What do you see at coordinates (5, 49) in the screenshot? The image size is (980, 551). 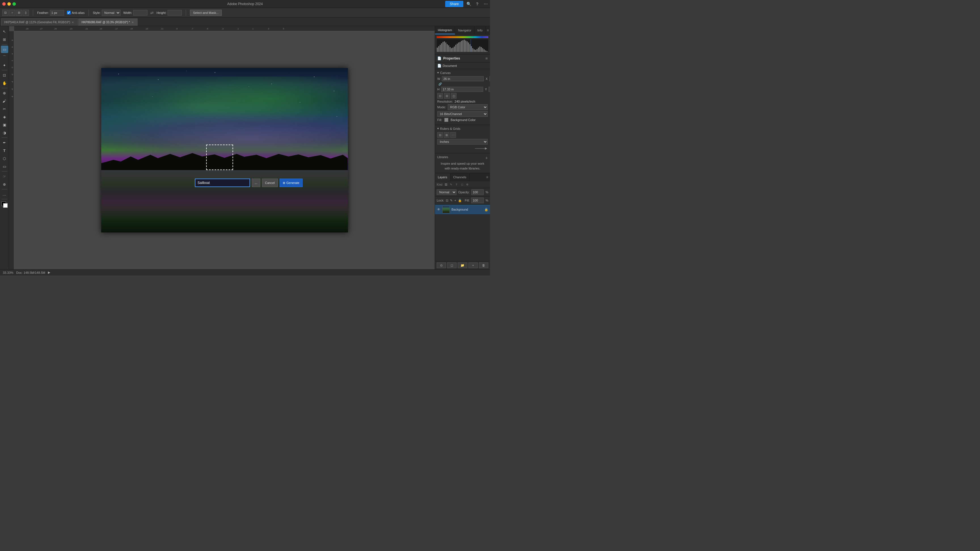 I see `marquee-tool-btn: ▭` at bounding box center [5, 49].